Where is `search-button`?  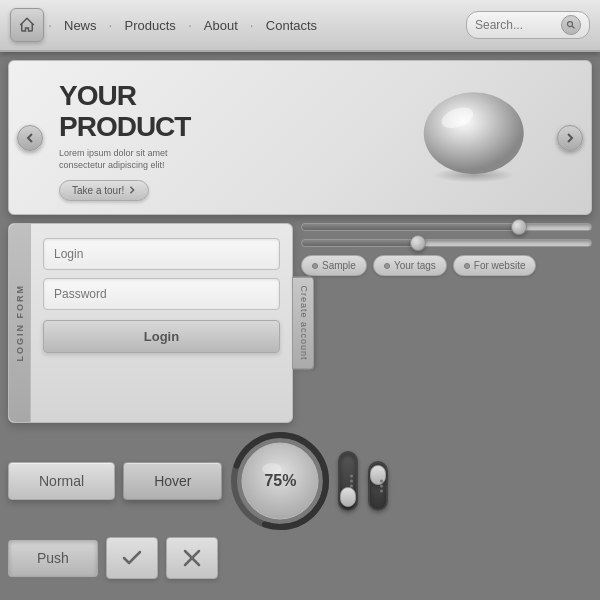
search-button is located at coordinates (571, 25).